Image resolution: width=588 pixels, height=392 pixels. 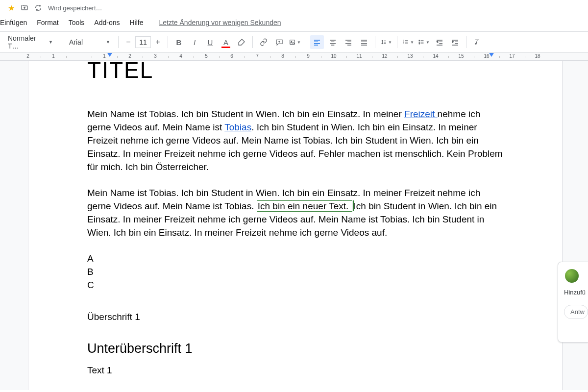 I want to click on font-size-group: − +, so click(x=143, y=42).